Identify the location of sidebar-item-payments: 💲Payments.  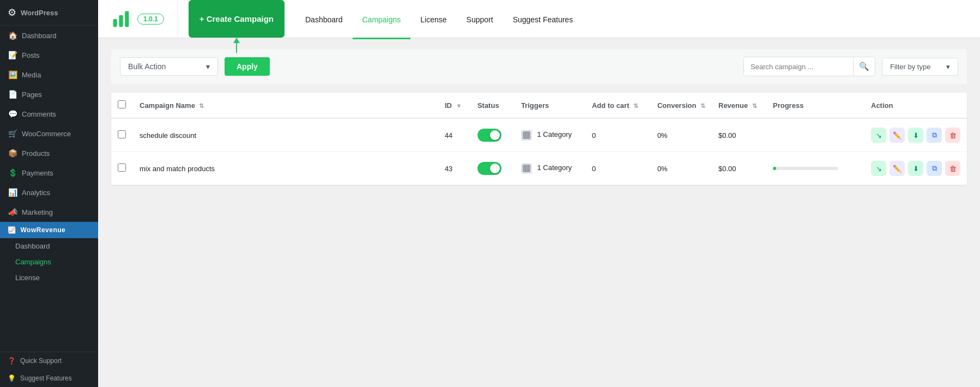
(49, 173).